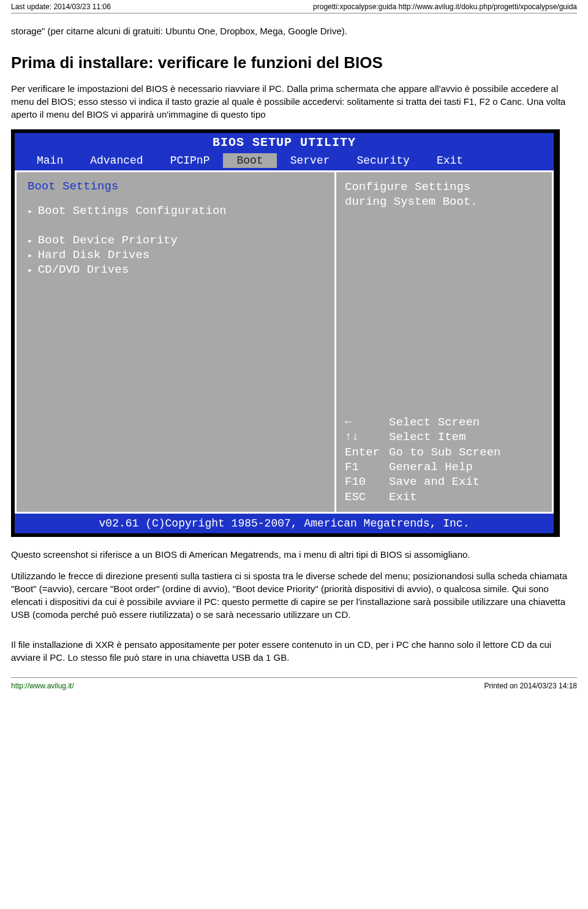 This screenshot has height=909, width=588. What do you see at coordinates (284, 142) in the screenshot?
I see `bios-title-bar: BIOS SETUP UTILITY` at bounding box center [284, 142].